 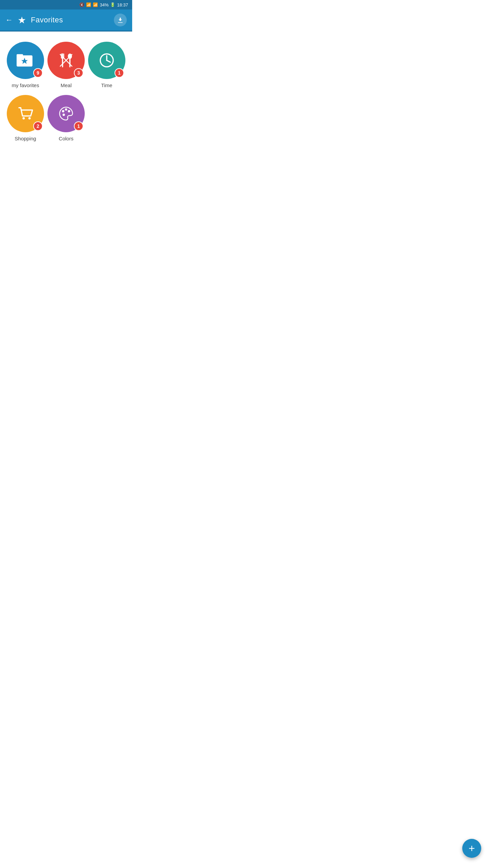 I want to click on status-bar: 🔇 📶 📶 34% 🔋 18:37, so click(x=66, y=5).